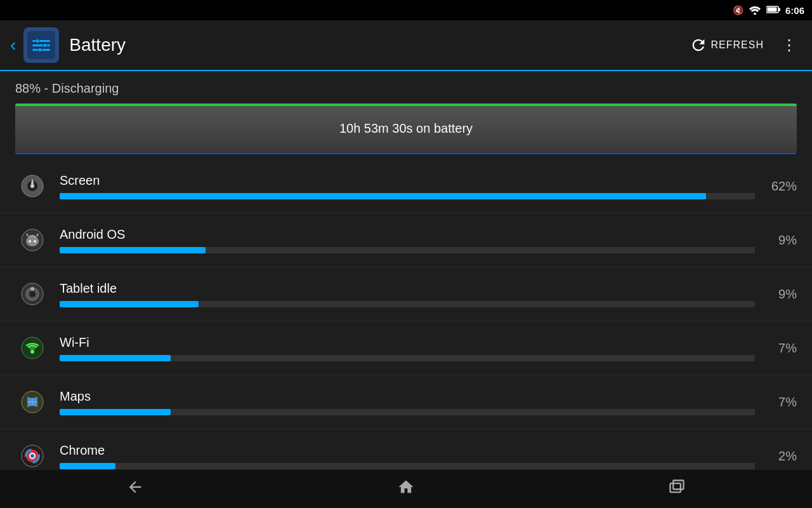 The width and height of the screenshot is (812, 508). Describe the element at coordinates (407, 187) in the screenshot. I see `item-details: Screen` at that location.